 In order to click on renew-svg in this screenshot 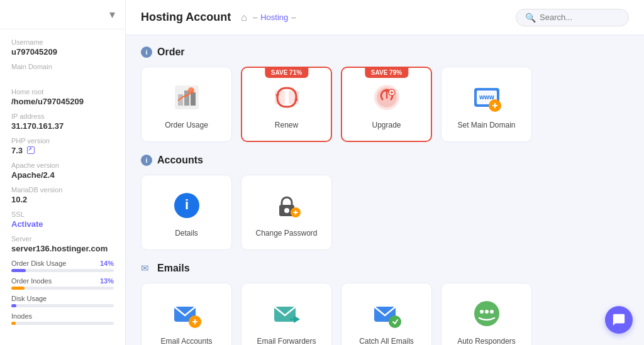, I will do `click(287, 97)`.